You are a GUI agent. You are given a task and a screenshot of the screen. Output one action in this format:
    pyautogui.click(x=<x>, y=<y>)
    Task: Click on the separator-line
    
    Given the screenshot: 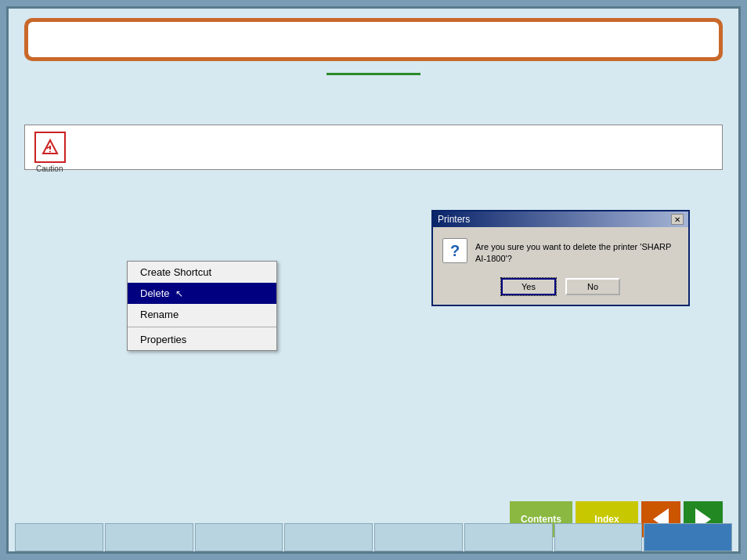 What is the action you would take?
    pyautogui.click(x=374, y=74)
    